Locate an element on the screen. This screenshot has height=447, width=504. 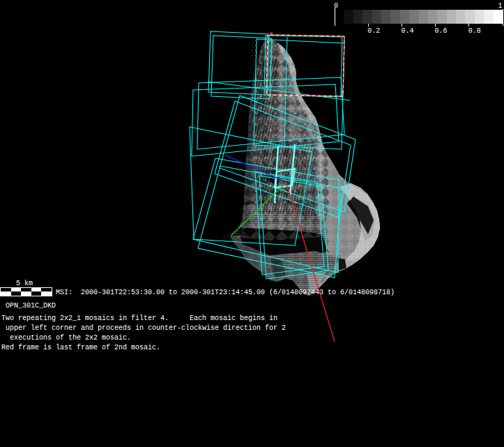
svg-text: 0.8 is located at coordinates (475, 31).